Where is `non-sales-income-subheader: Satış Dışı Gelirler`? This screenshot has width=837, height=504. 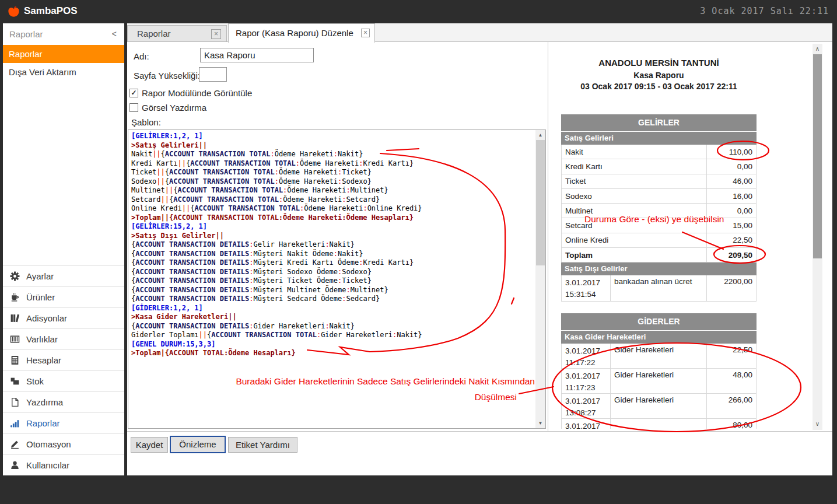 non-sales-income-subheader: Satış Dışı Gelirler is located at coordinates (659, 269).